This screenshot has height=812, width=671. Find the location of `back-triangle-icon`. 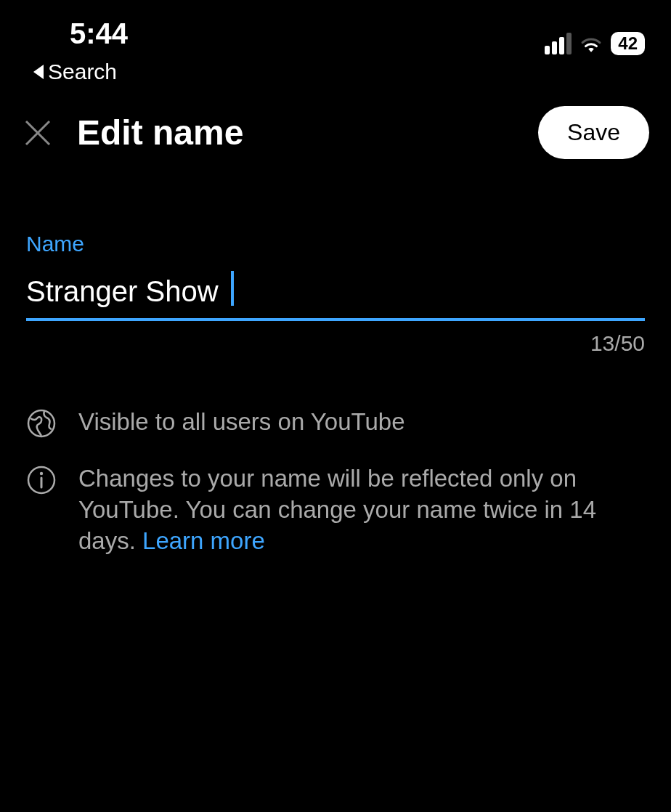

back-triangle-icon is located at coordinates (38, 72).